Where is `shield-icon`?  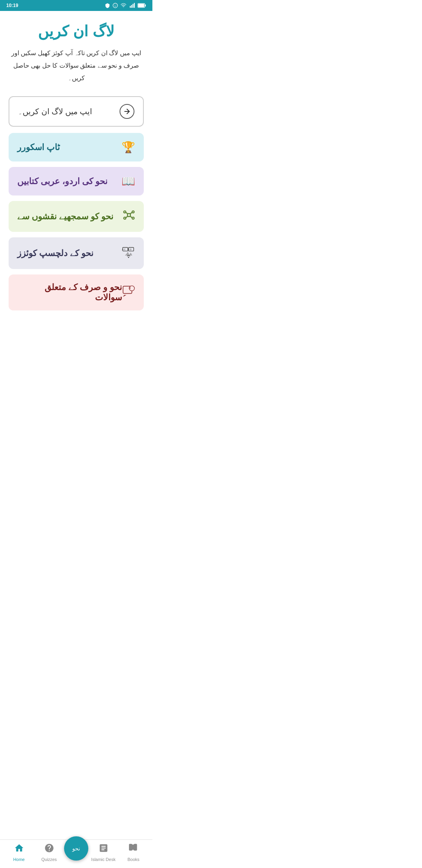 shield-icon is located at coordinates (107, 5).